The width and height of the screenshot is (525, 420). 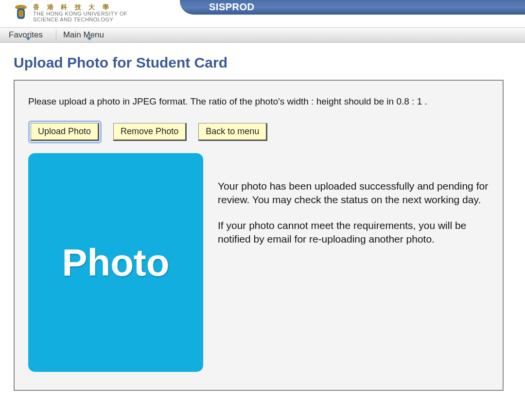 I want to click on instructions-text: Please upload a photo in JPEG format. Th…, so click(x=259, y=102).